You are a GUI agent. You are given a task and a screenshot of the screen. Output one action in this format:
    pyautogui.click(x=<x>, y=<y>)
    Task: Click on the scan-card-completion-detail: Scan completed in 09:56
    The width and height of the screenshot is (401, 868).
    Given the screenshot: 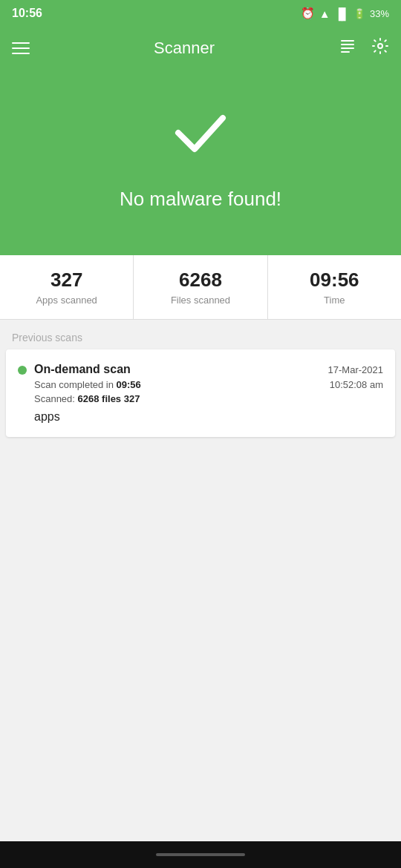 What is the action you would take?
    pyautogui.click(x=88, y=384)
    